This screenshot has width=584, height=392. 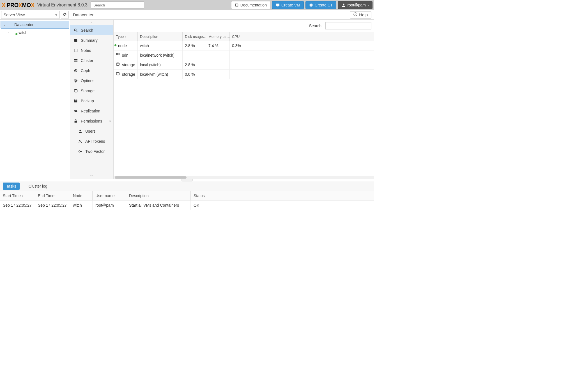 I want to click on menu-item-api-tokens: API Tokens, so click(x=92, y=141).